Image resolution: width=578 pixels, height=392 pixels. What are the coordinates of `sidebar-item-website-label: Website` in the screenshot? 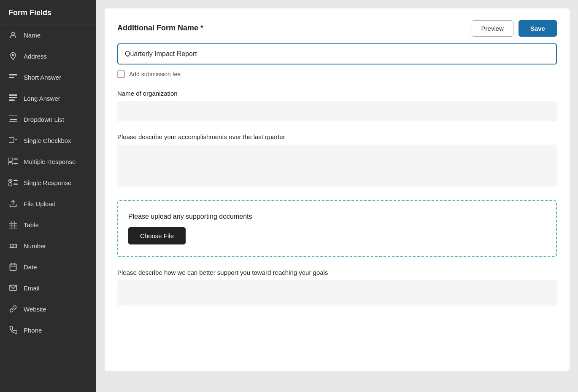 It's located at (35, 309).